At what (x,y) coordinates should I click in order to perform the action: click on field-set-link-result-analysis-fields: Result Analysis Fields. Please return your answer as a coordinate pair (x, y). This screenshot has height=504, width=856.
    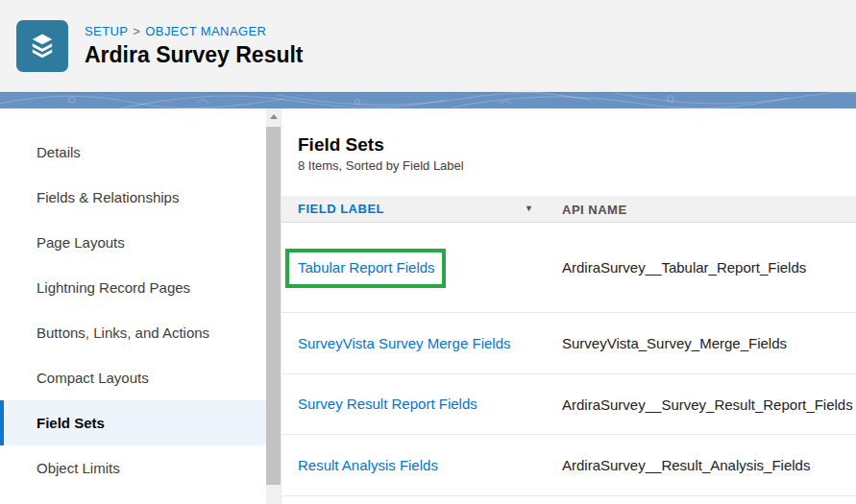
    Looking at the image, I should click on (368, 465).